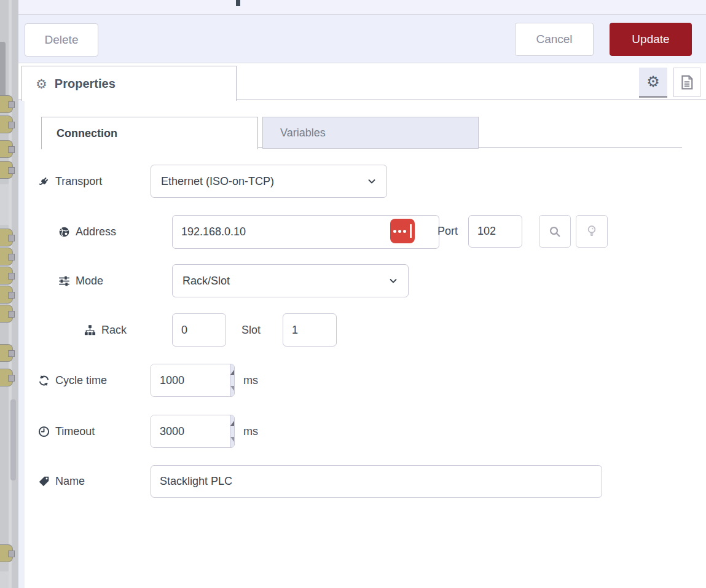 Image resolution: width=706 pixels, height=588 pixels. What do you see at coordinates (61, 482) in the screenshot?
I see `name-label: Name` at bounding box center [61, 482].